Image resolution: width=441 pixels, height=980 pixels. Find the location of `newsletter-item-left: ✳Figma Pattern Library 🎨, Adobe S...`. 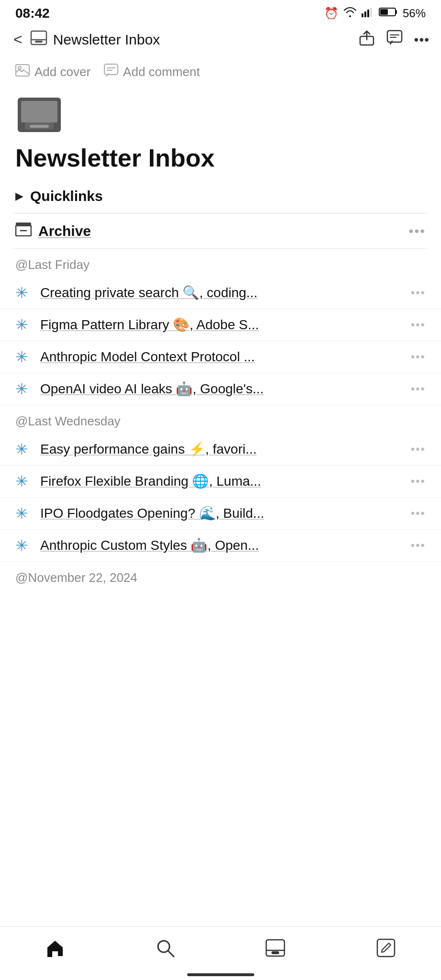

newsletter-item-left: ✳Figma Pattern Library 🎨, Adobe S... is located at coordinates (213, 325).